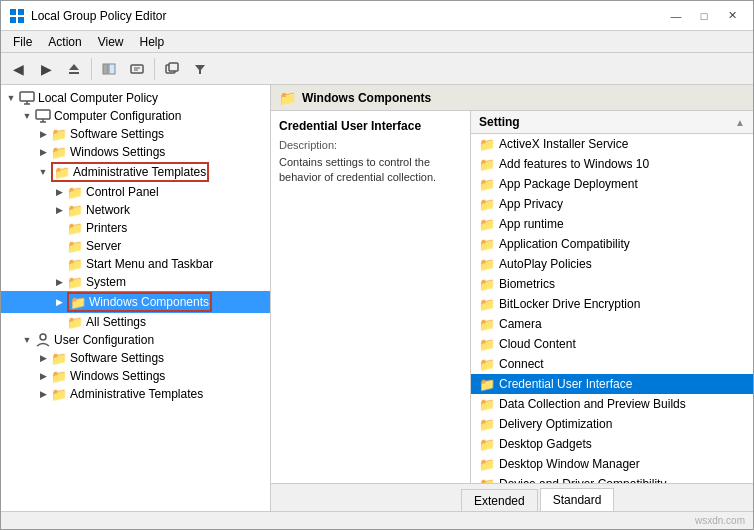  Describe the element at coordinates (570, 304) in the screenshot. I see `settings-item-label: BitLocker Drive Encryption` at that location.